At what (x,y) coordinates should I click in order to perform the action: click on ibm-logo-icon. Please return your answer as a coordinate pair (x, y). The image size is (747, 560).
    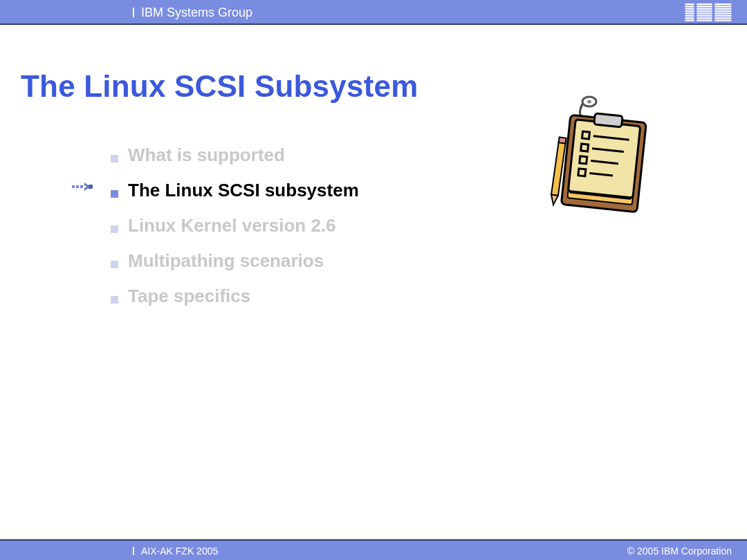
    Looking at the image, I should click on (708, 12).